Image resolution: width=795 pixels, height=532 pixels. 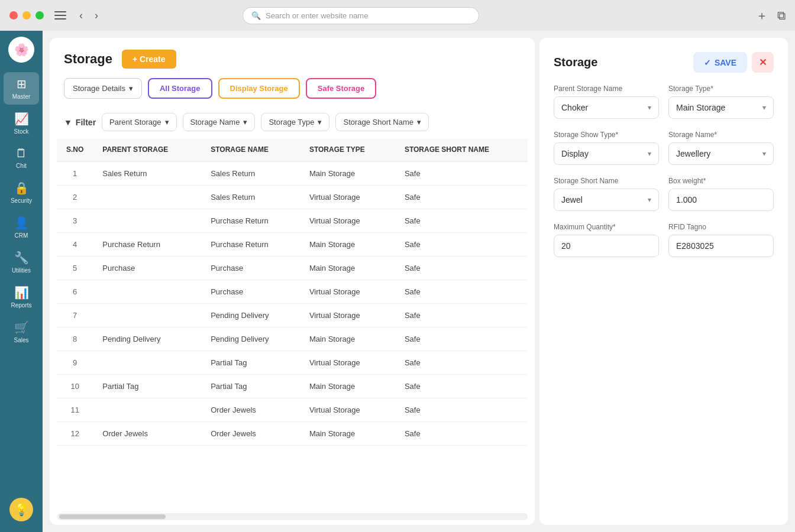 I want to click on table-row: 5 Purchase Purchase Main Storage Safe, so click(x=292, y=268).